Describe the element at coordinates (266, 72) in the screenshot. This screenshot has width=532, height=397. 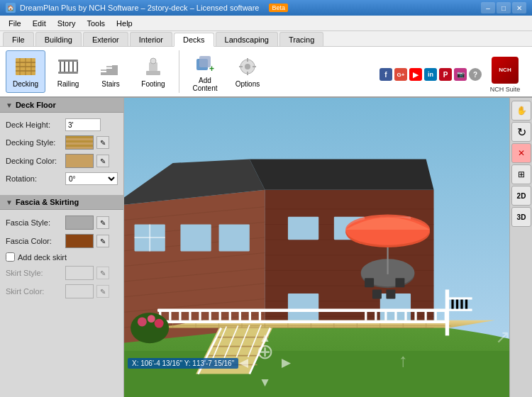
I see `main-toolbar: Decking Railing Stairs` at that location.